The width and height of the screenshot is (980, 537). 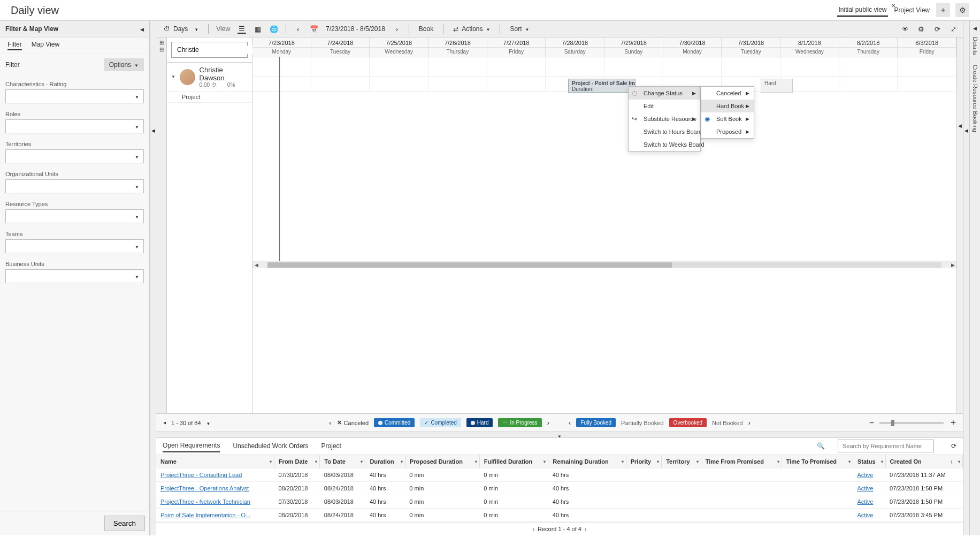 I want to click on menu-switch-hours: Switch to Hours Board, so click(x=664, y=132).